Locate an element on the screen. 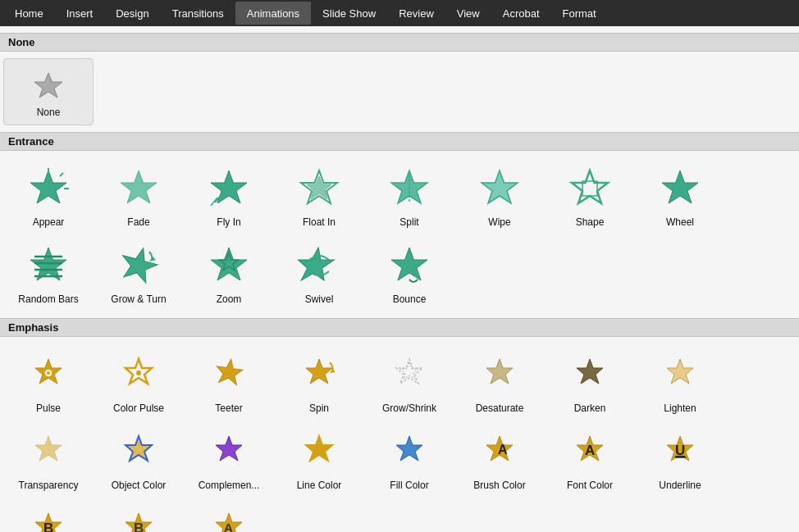 The height and width of the screenshot is (532, 799). anim-fontcolor: A Font Color is located at coordinates (590, 459).